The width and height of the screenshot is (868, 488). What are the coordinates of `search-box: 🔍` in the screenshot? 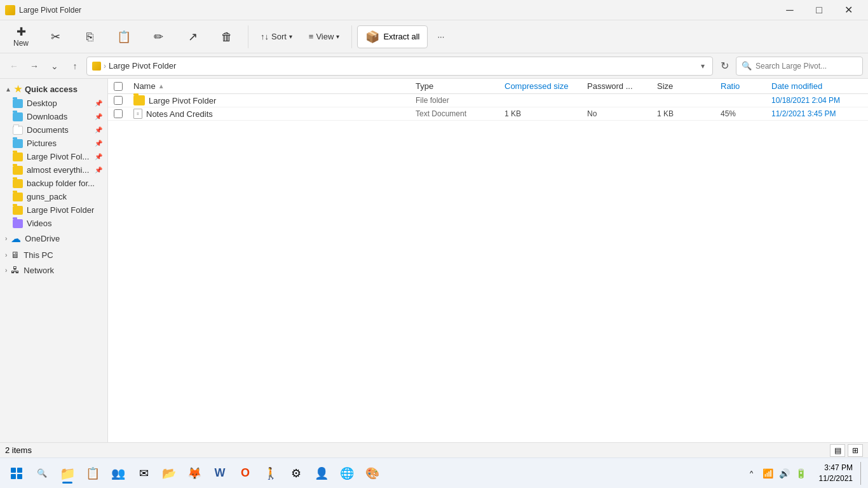 It's located at (799, 66).